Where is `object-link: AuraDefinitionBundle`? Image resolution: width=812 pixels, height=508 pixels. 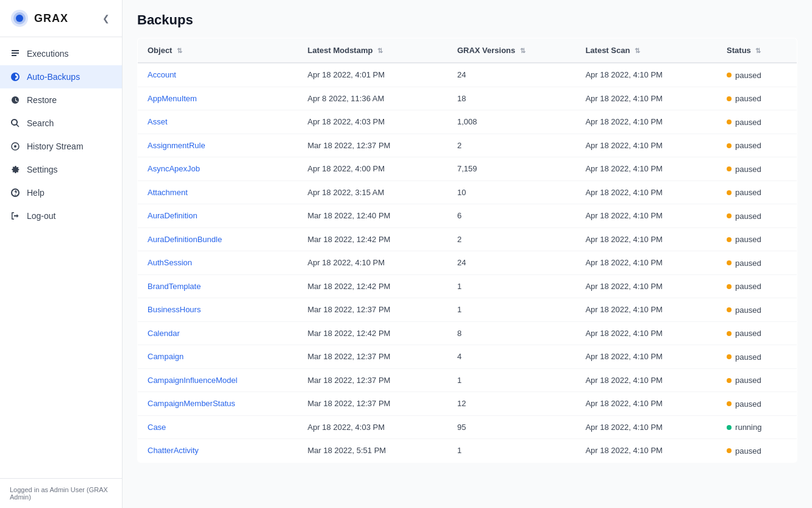
object-link: AuraDefinitionBundle is located at coordinates (185, 239).